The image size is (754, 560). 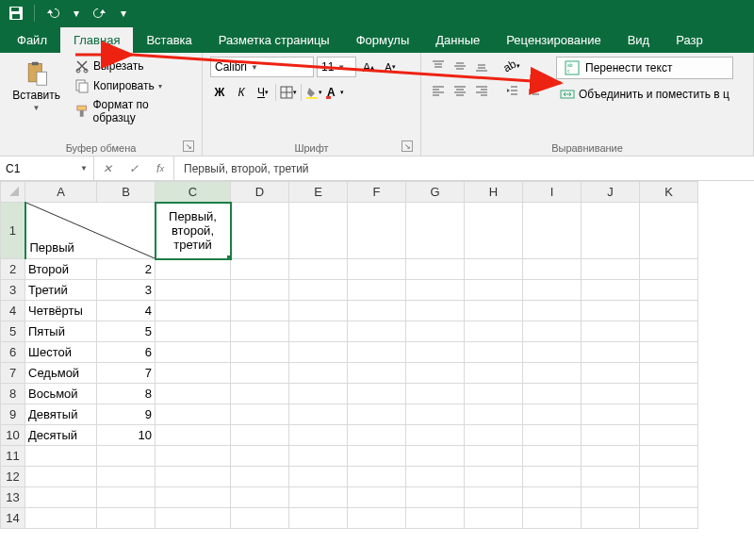 What do you see at coordinates (16, 13) in the screenshot?
I see `save-icon` at bounding box center [16, 13].